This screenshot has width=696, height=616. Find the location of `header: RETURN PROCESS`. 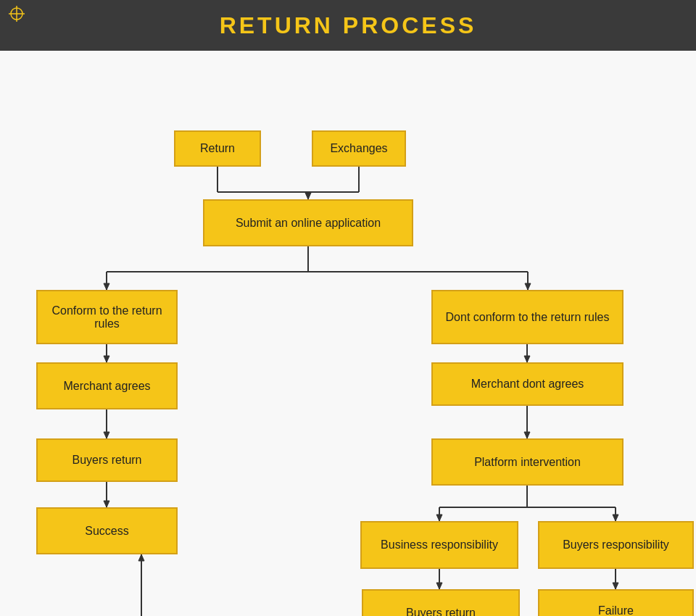

header: RETURN PROCESS is located at coordinates (348, 25).